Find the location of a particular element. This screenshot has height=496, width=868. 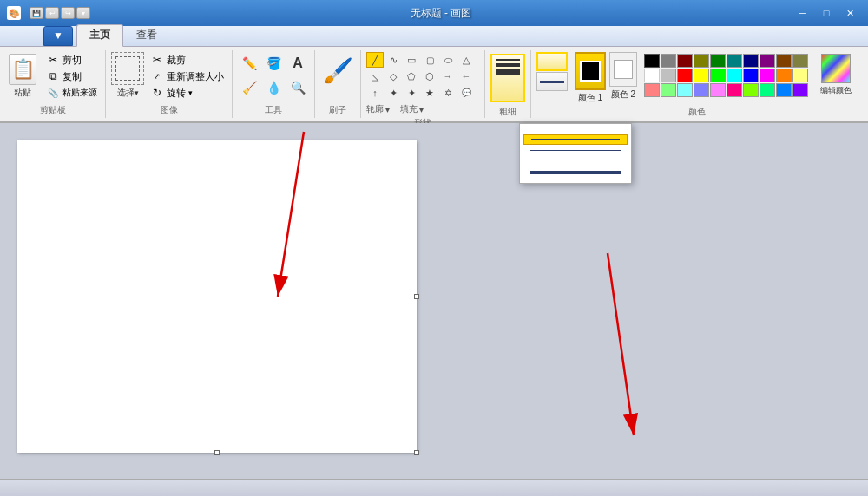

linewidth-dropdown-button is located at coordinates (508, 78).